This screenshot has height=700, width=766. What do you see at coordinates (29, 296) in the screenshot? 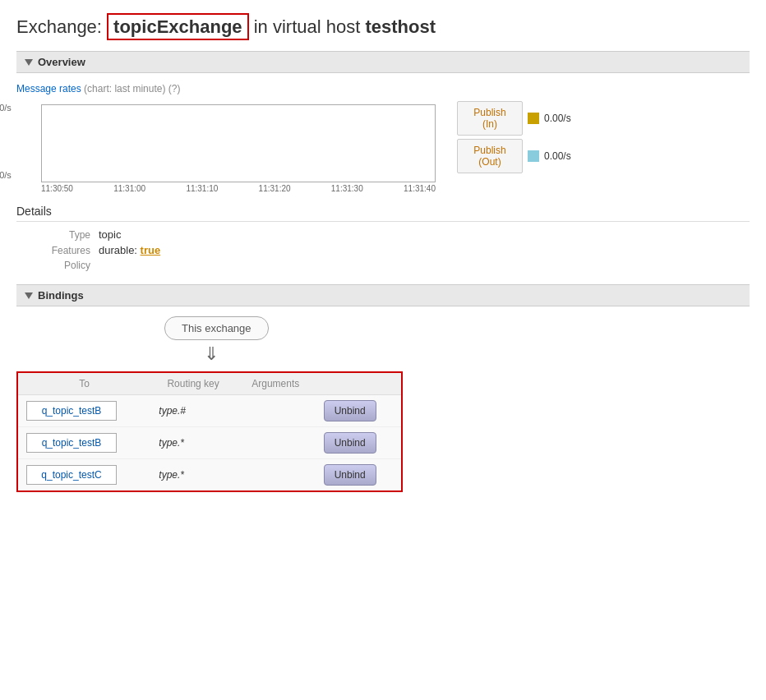
I see `bindings-collapse-icon` at bounding box center [29, 296].